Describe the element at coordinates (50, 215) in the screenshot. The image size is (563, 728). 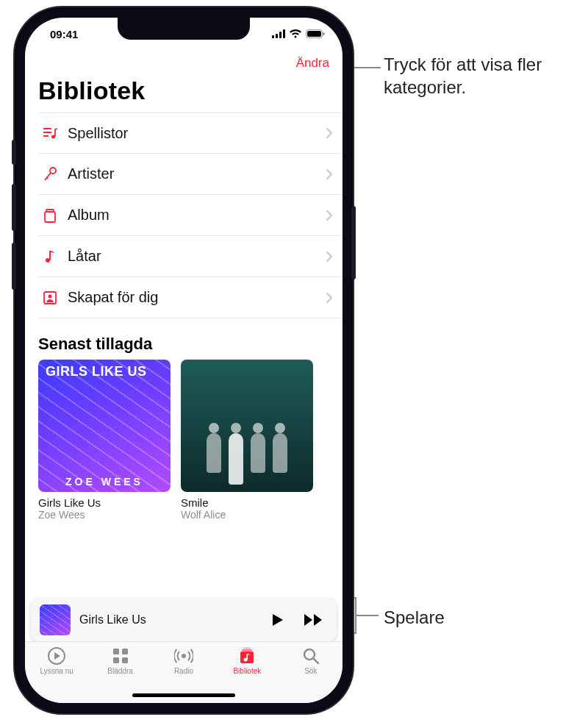
I see `album-icon` at that location.